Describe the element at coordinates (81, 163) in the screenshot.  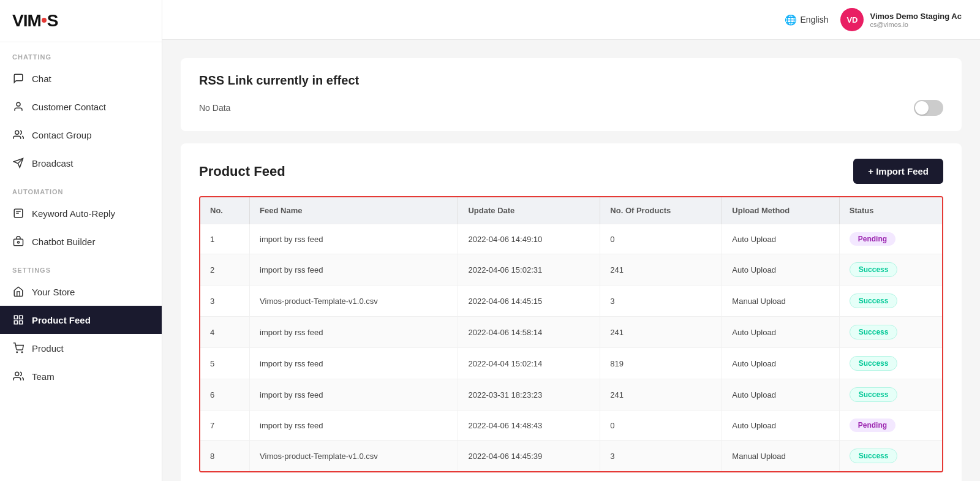
I see `sidebar-item-broadcast: Broadcast` at that location.